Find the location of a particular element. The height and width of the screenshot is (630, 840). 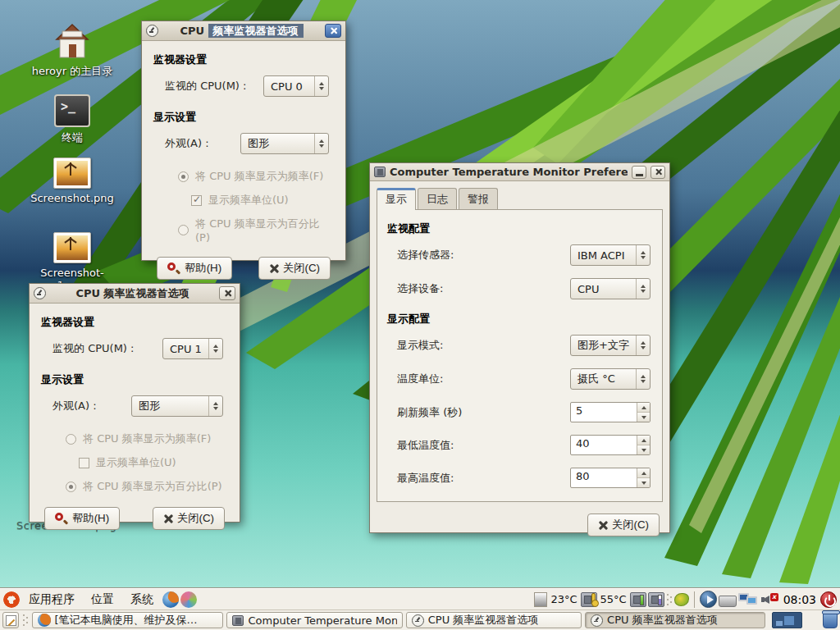

monitored-cpu-combobox: CPU 0 is located at coordinates (296, 86).